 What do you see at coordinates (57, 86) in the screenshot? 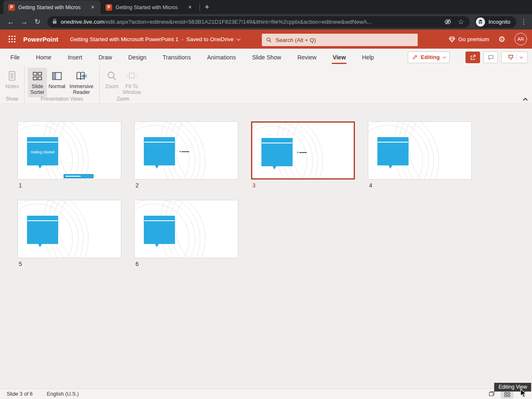
I see `normal-view-label: Normal` at bounding box center [57, 86].